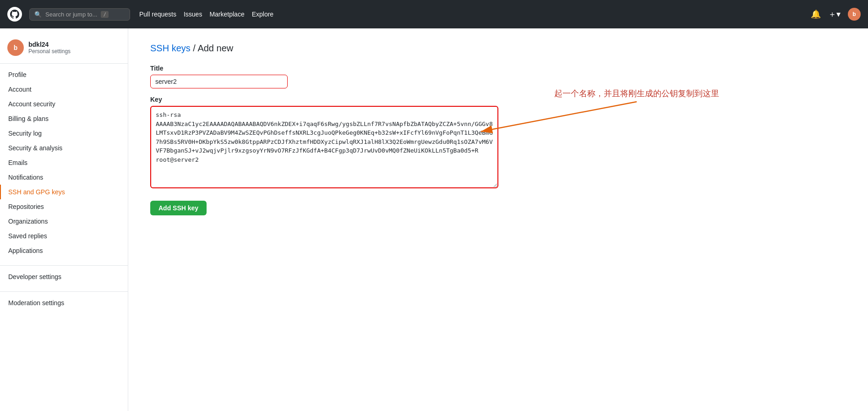  I want to click on nav-marketplace: Marketplace, so click(227, 14).